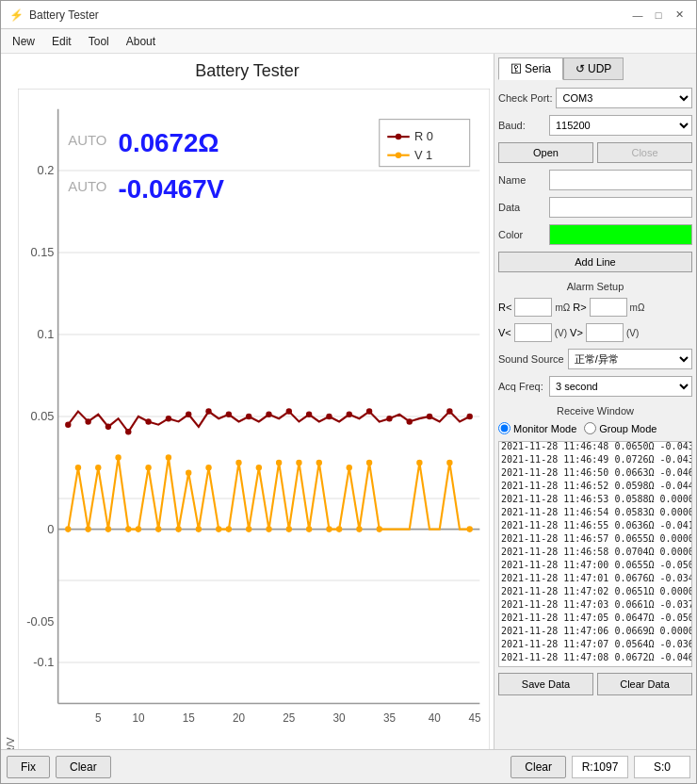 The width and height of the screenshot is (697, 784). I want to click on log-line: 2021-11-28 11:47:07 0.0564Ω -0.0360V, so click(595, 645).